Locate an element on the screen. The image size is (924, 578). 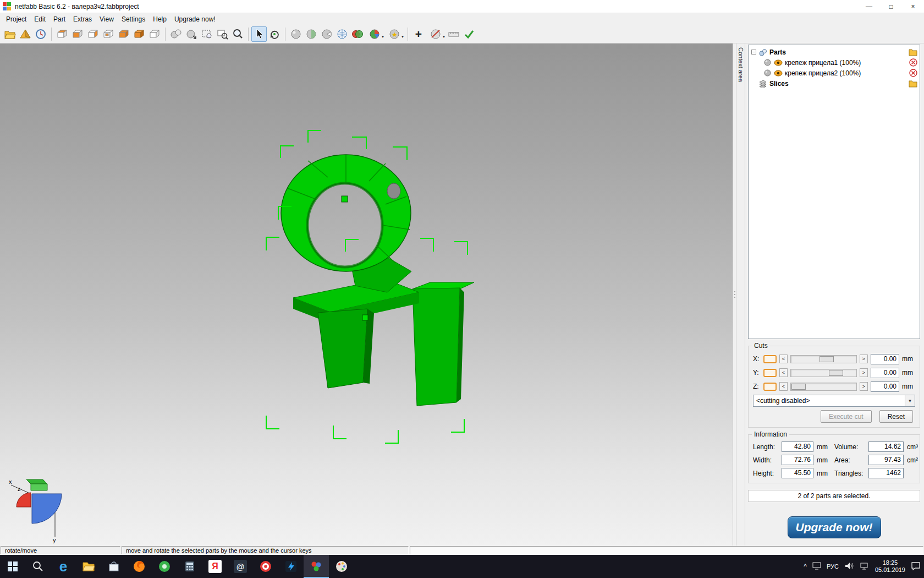
cut-x-value-input is located at coordinates (885, 359).